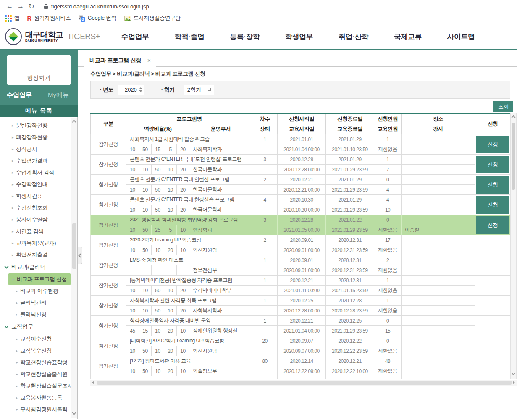  What do you see at coordinates (10, 6) in the screenshot?
I see `back-icon: ←` at bounding box center [10, 6].